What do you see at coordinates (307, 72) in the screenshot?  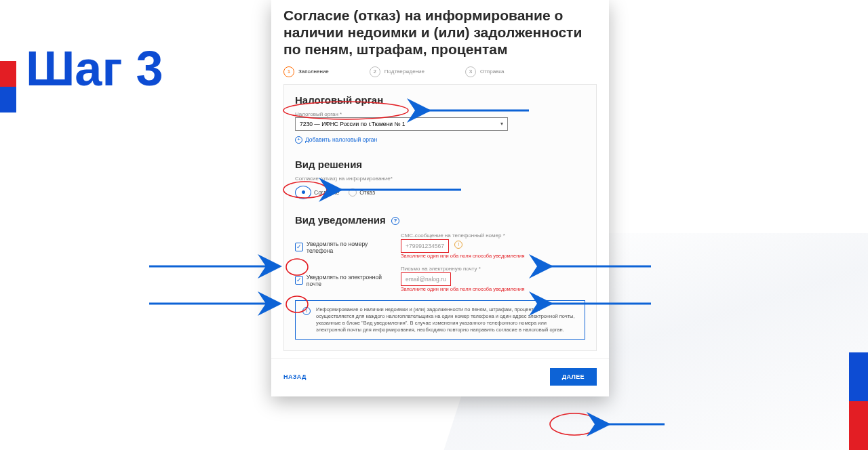 I see `step-fill: 1 Заполнение` at bounding box center [307, 72].